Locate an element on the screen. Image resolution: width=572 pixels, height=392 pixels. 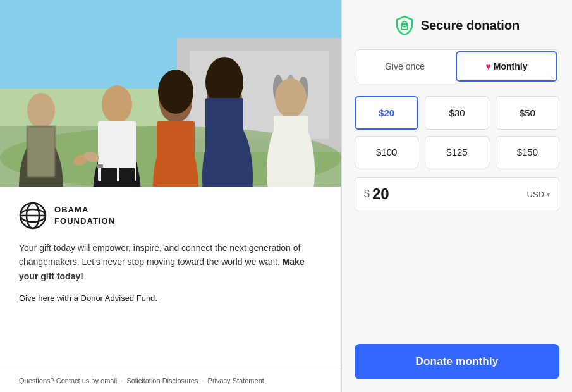
currency-selector: USD ▾ is located at coordinates (539, 195).